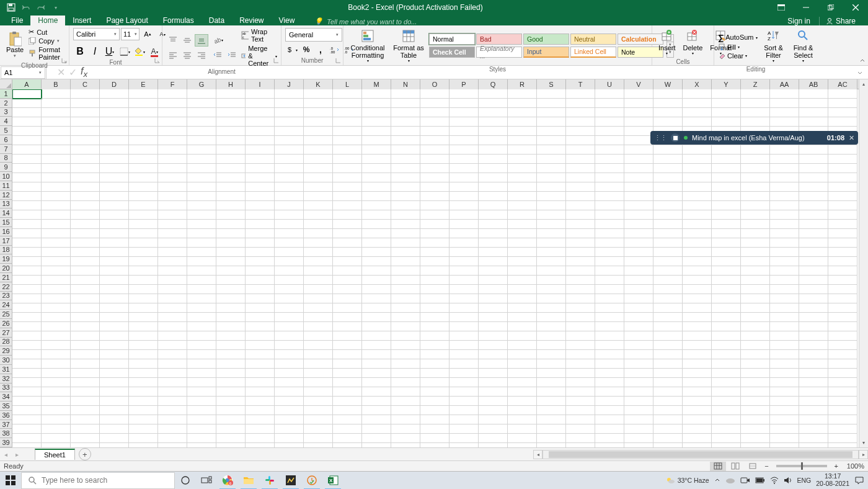  I want to click on vertical-scrollbar: ▴ ▾, so click(863, 263).